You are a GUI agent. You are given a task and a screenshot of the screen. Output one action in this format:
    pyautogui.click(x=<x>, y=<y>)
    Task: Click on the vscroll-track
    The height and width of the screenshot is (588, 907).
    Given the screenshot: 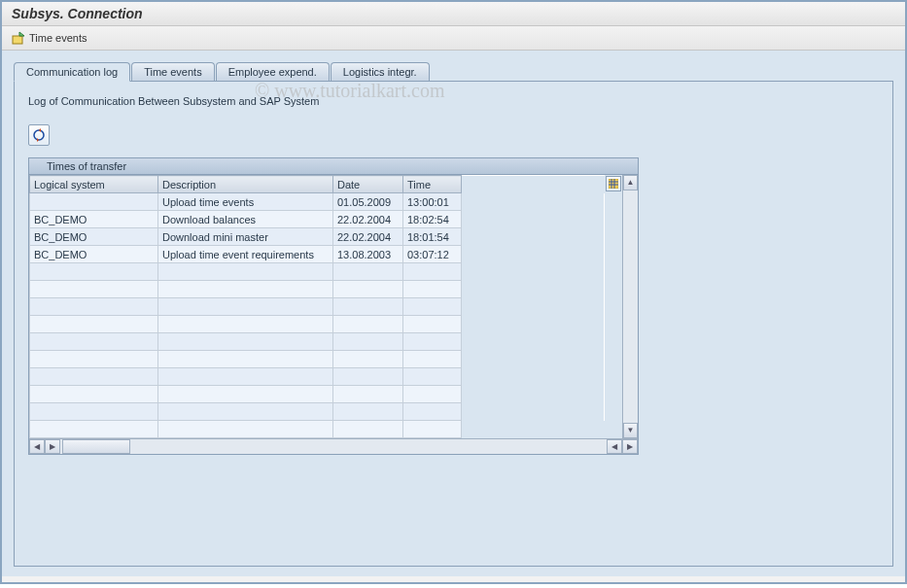 What is the action you would take?
    pyautogui.click(x=630, y=307)
    